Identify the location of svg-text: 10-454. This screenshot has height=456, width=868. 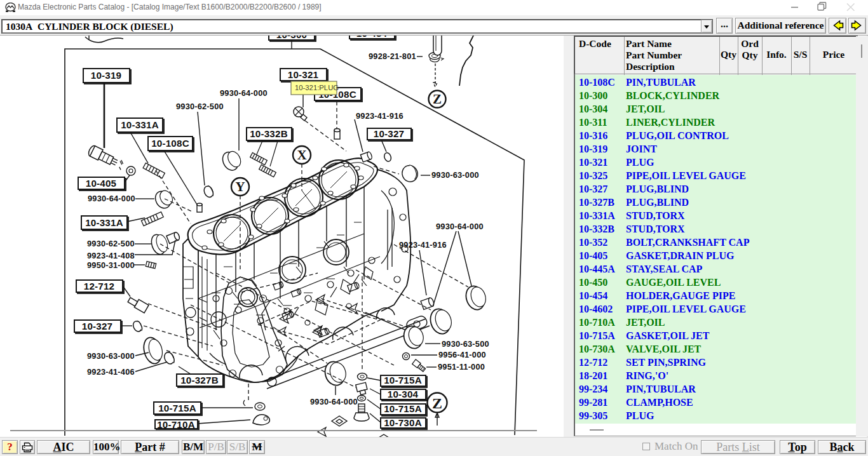
(372, 37).